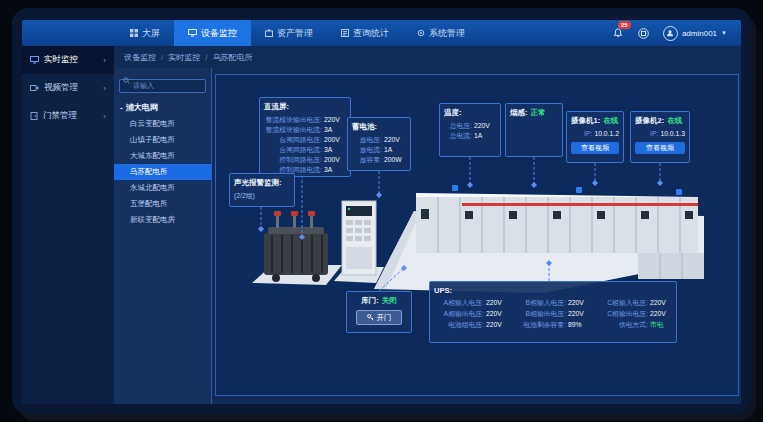 The image size is (763, 422). What do you see at coordinates (670, 34) in the screenshot?
I see `avatar` at bounding box center [670, 34].